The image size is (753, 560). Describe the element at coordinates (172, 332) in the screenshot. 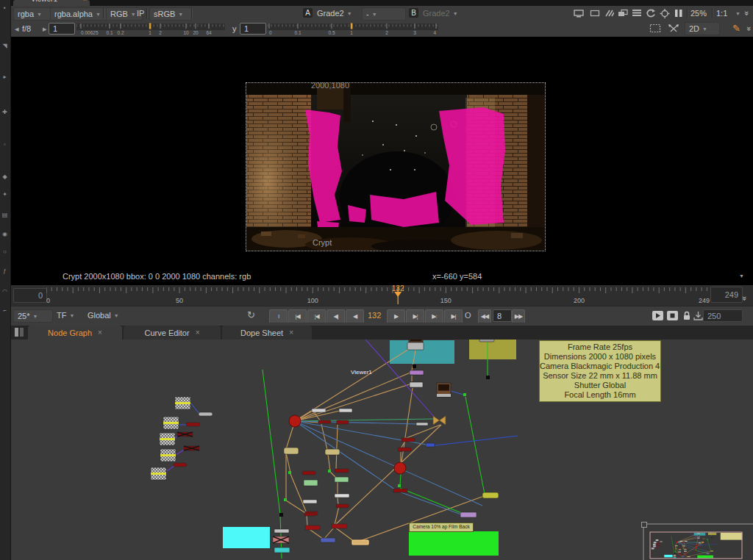

I see `tab-curve-editor: Curve Editor×` at that location.